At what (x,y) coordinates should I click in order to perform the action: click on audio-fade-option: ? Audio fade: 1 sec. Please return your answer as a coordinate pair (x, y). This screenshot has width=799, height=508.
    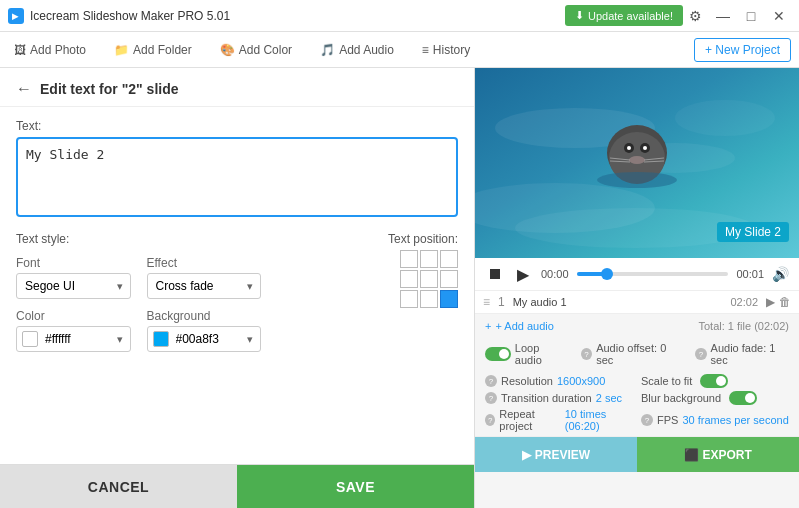
    Looking at the image, I should click on (742, 354).